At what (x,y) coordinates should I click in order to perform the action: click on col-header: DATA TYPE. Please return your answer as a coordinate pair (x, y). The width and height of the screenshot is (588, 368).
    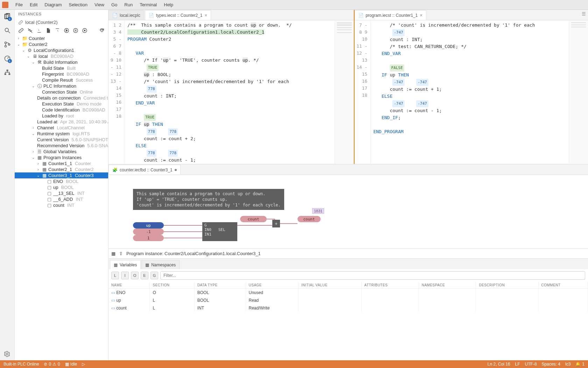
    Looking at the image, I should click on (220, 285).